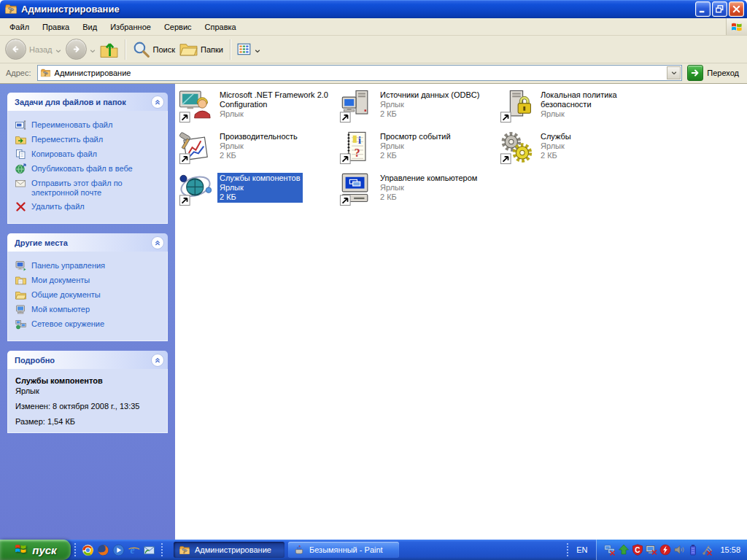  I want to click on chrome-icon, so click(88, 550).